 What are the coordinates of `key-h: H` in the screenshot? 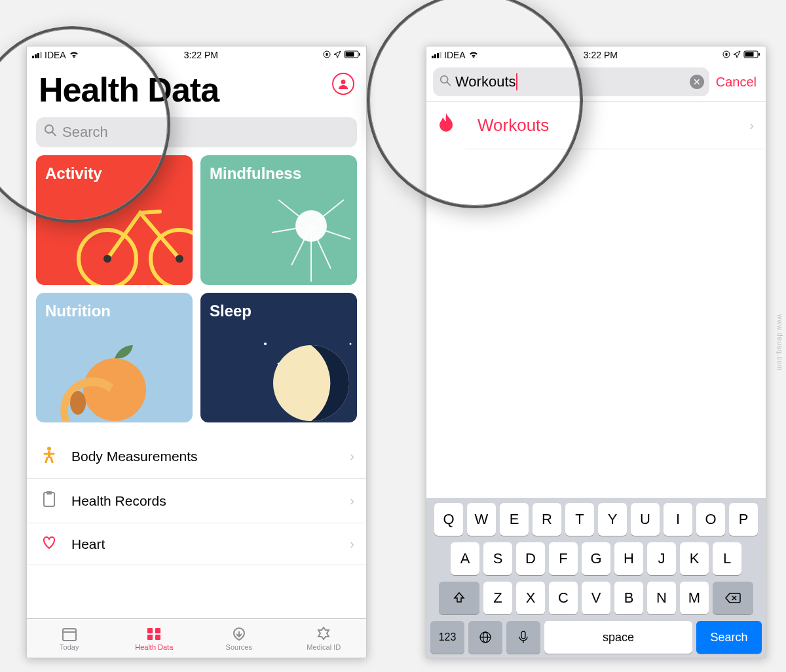 It's located at (629, 559).